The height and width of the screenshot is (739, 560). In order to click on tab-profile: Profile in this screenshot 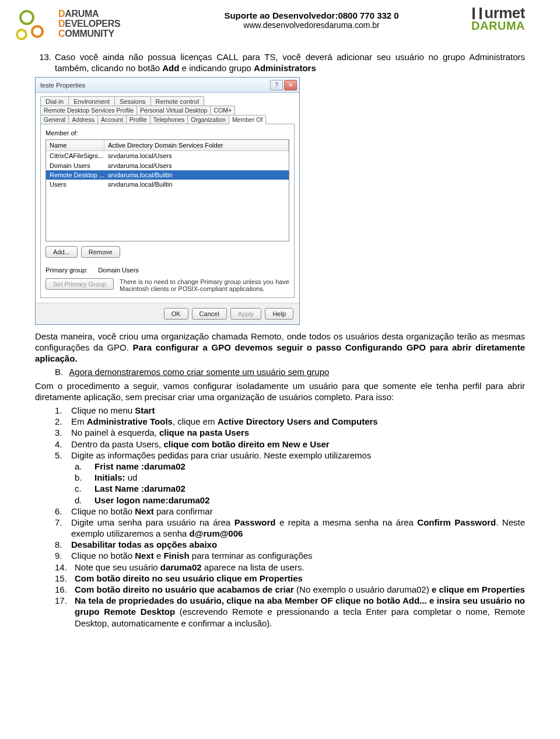, I will do `click(138, 120)`.